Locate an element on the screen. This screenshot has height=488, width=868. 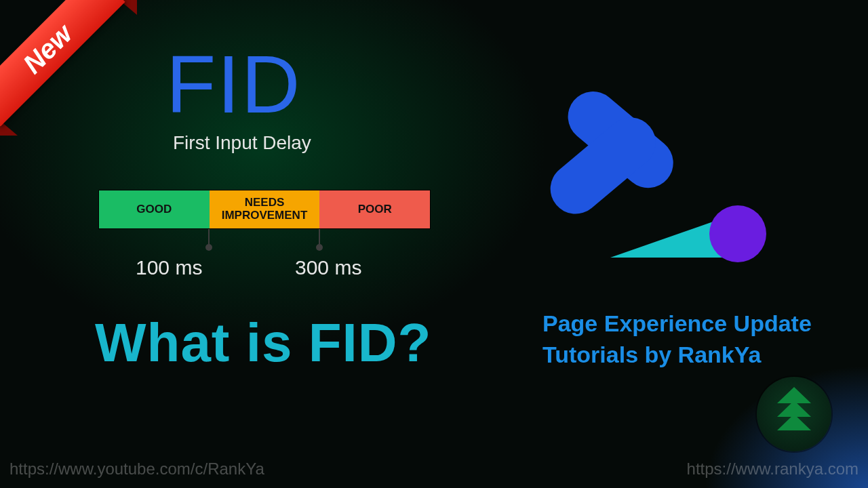
threshold-value-1: 100 ms is located at coordinates (169, 268).